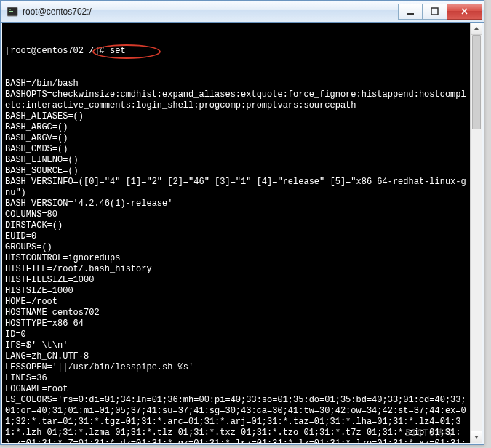 This screenshot has width=491, height=448. Describe the element at coordinates (118, 51) in the screenshot. I see `command-text: set` at that location.